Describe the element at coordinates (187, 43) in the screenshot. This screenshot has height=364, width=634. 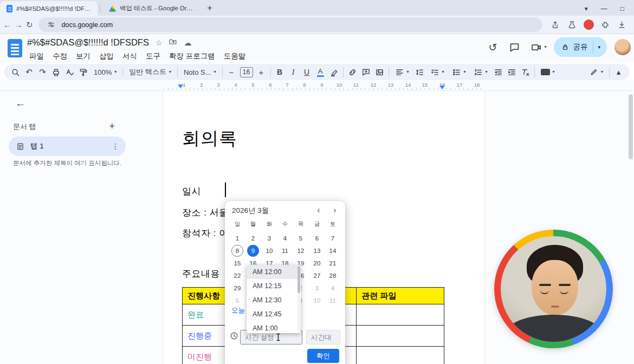
I see `cloud-status-icon: ☁` at that location.